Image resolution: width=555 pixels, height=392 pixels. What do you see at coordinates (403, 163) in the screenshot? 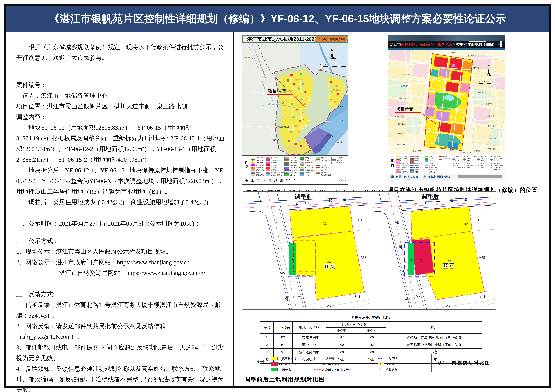
I see `legend-item: A1行政办公用地` at bounding box center [403, 163].